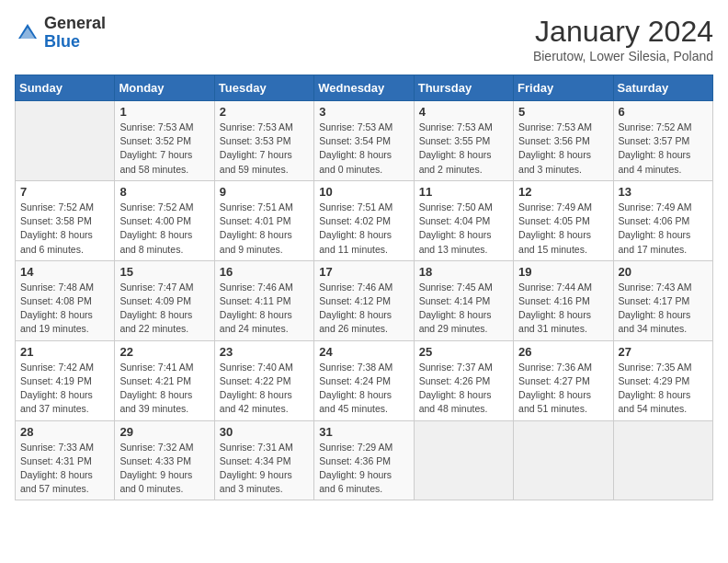 This screenshot has height=563, width=728. What do you see at coordinates (364, 221) in the screenshot?
I see `week-row-2: 7Sunrise: 7:52 AM Sunset: 3:58 PM Daylig…` at bounding box center [364, 221].